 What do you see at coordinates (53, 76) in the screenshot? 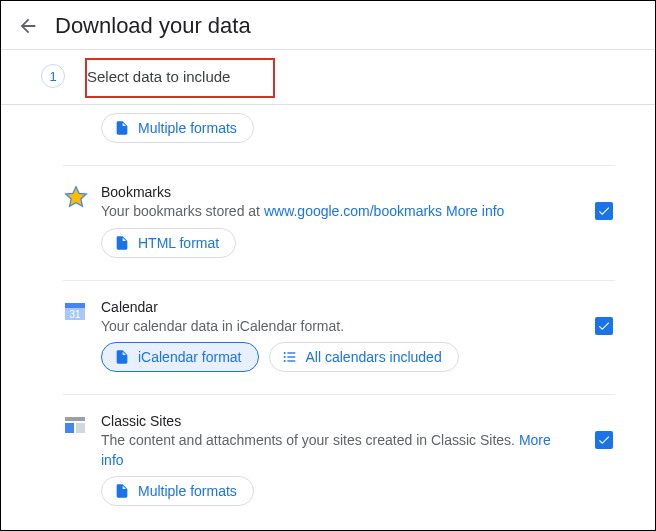
I see `step-number: 1` at bounding box center [53, 76].